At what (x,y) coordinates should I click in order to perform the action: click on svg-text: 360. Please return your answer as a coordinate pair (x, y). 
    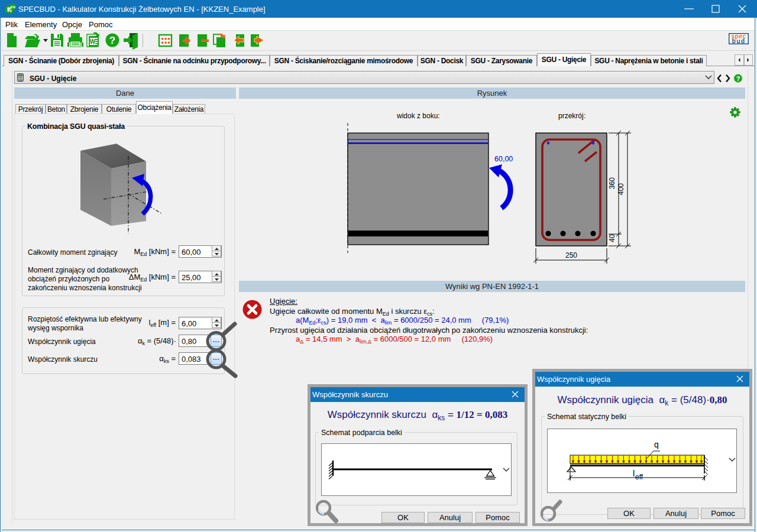
    Looking at the image, I should click on (612, 183).